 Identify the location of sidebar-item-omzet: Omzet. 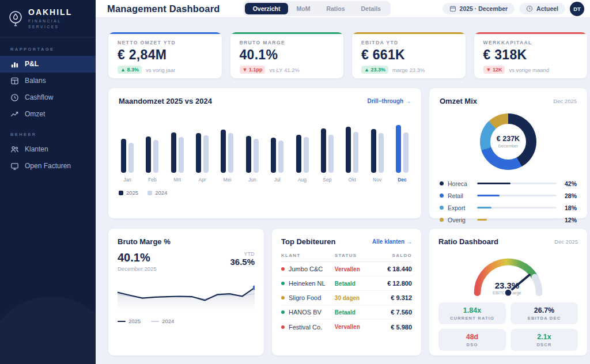
(48, 114).